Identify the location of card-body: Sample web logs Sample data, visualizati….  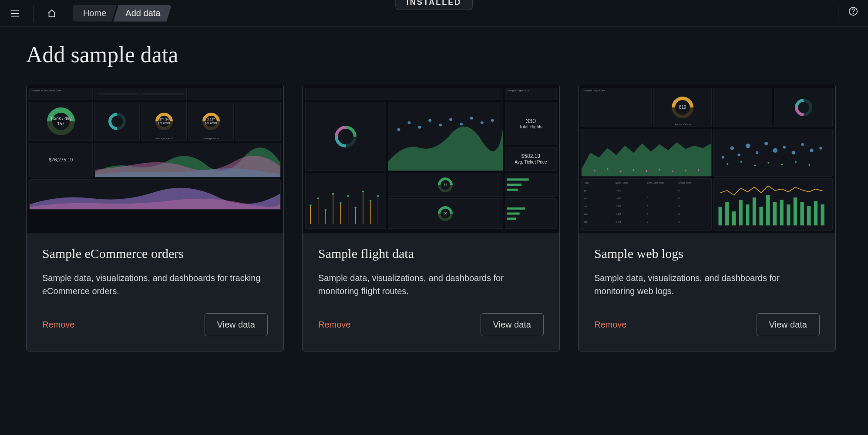
(707, 292).